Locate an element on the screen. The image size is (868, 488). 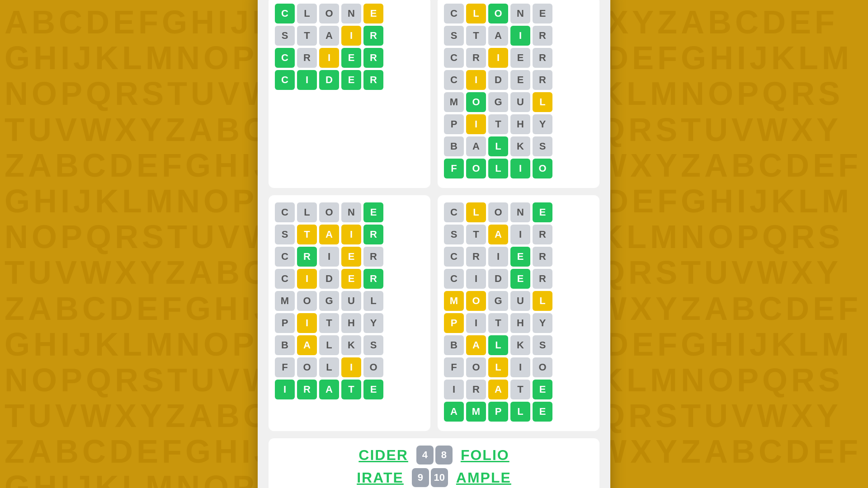
tile-d: D is located at coordinates (329, 279).